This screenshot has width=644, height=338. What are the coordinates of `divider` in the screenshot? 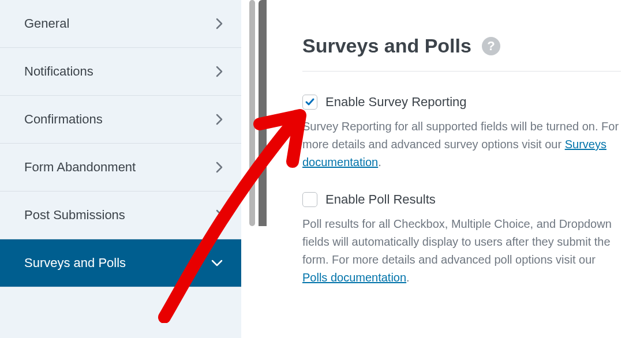 It's located at (462, 72).